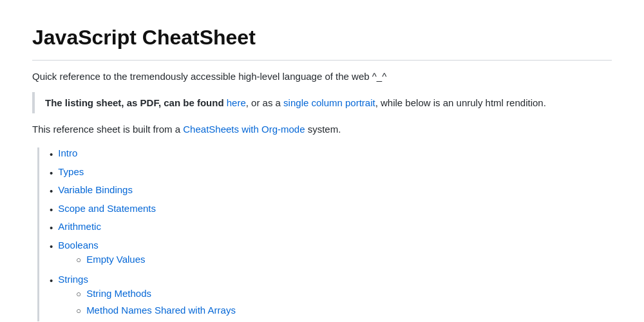 Image resolution: width=644 pixels, height=322 pixels. I want to click on page-title: JavaScript CheatSheet, so click(322, 37).